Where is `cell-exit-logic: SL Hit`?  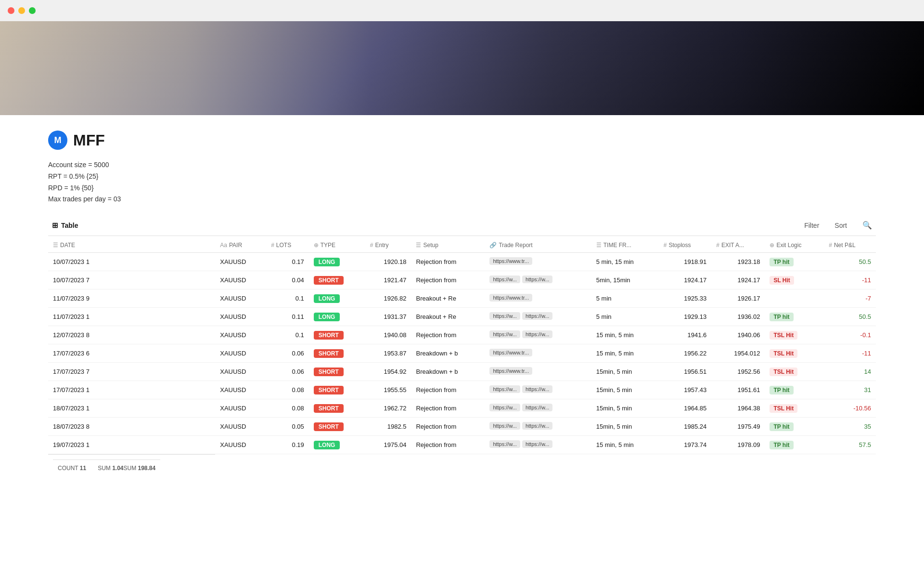 cell-exit-logic: SL Hit is located at coordinates (794, 280).